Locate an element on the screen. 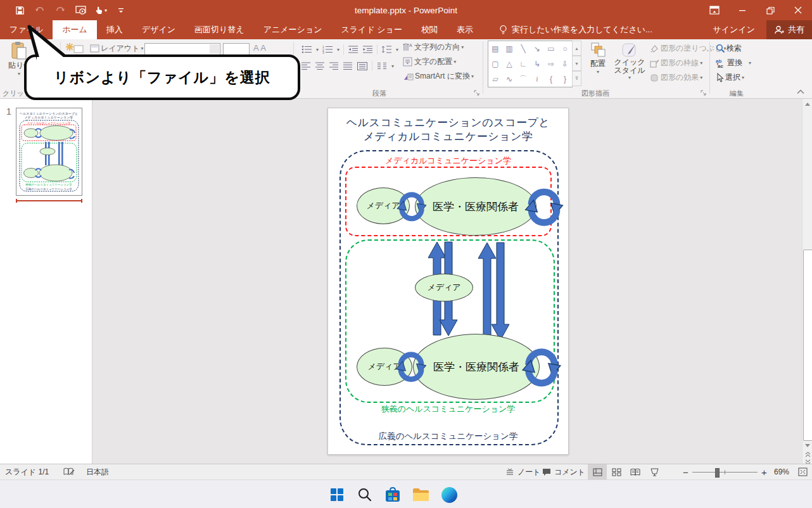  reading-view-button is located at coordinates (635, 472).